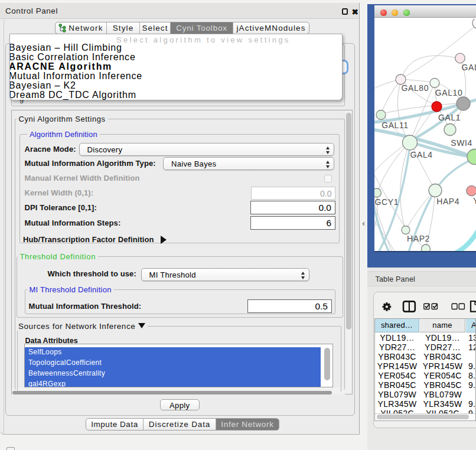  Describe the element at coordinates (422, 155) in the screenshot. I see `svg-text: GAL4` at that location.